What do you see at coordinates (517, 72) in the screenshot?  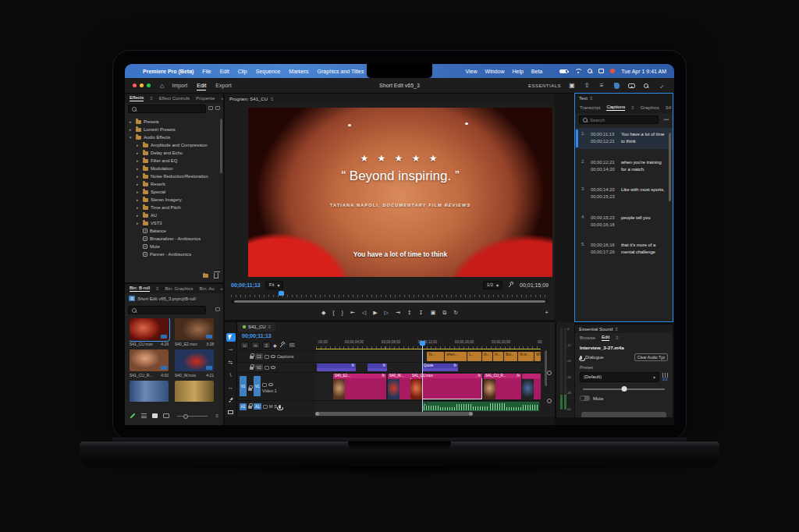 I see `menu-help: Help` at bounding box center [517, 72].